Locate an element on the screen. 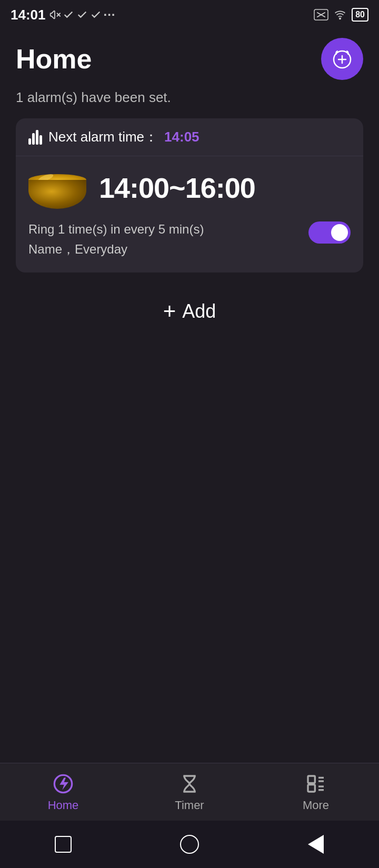  next-alarm-label: Next alarm time： is located at coordinates (103, 137).